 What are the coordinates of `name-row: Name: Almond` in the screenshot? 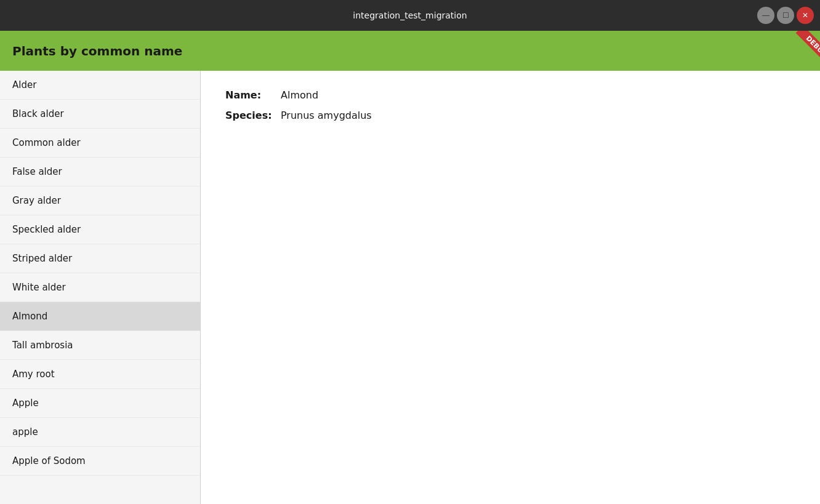 It's located at (510, 95).